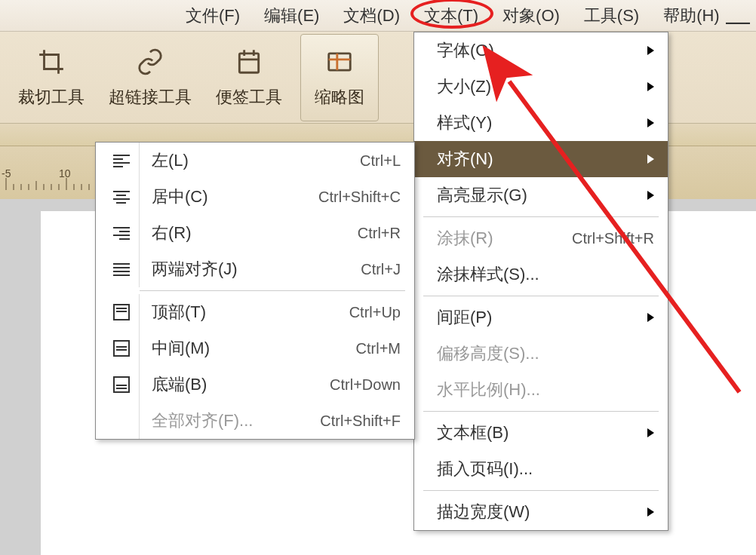 The width and height of the screenshot is (756, 555). Describe the element at coordinates (65, 173) in the screenshot. I see `ruler-number: 10` at that location.